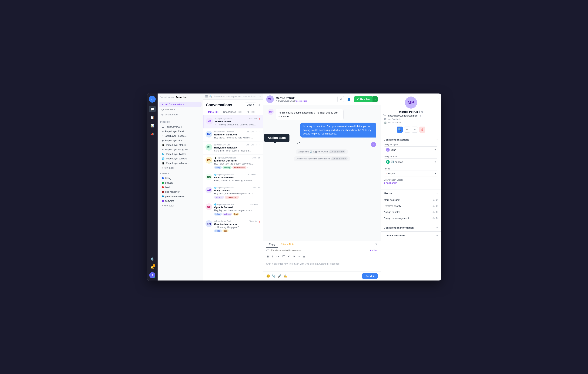 The image size is (588, 374). I want to click on reply-settings-icon: ⚙, so click(377, 244).